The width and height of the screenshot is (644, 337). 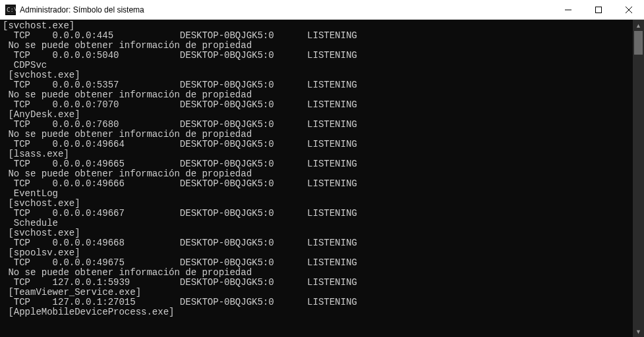 I want to click on minimize-button, so click(x=568, y=9).